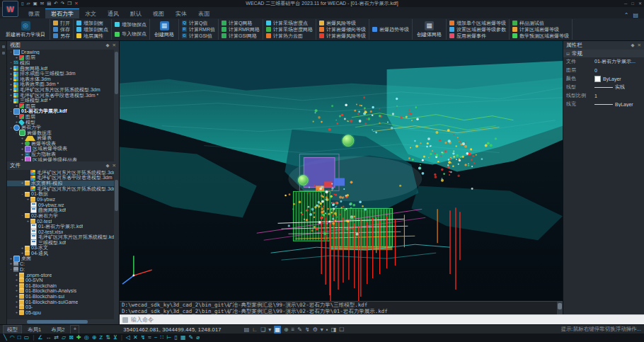  I want to click on prop-row-5: 线宽ByLayer, so click(604, 104).